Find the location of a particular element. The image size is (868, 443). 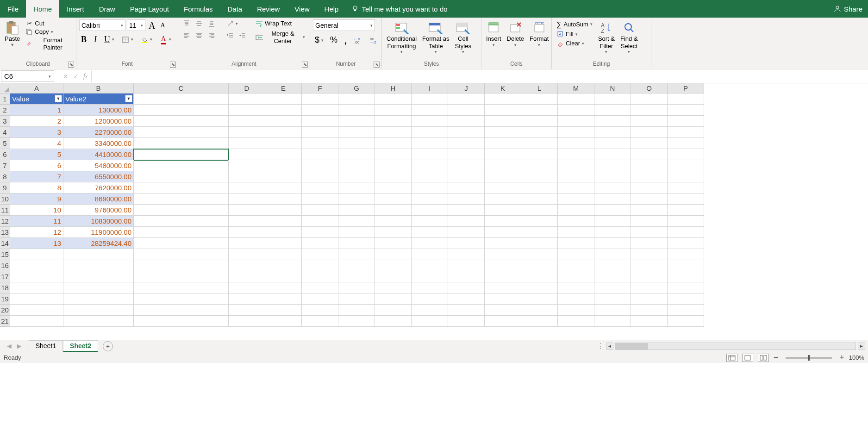

cell-I16 is located at coordinates (430, 266).